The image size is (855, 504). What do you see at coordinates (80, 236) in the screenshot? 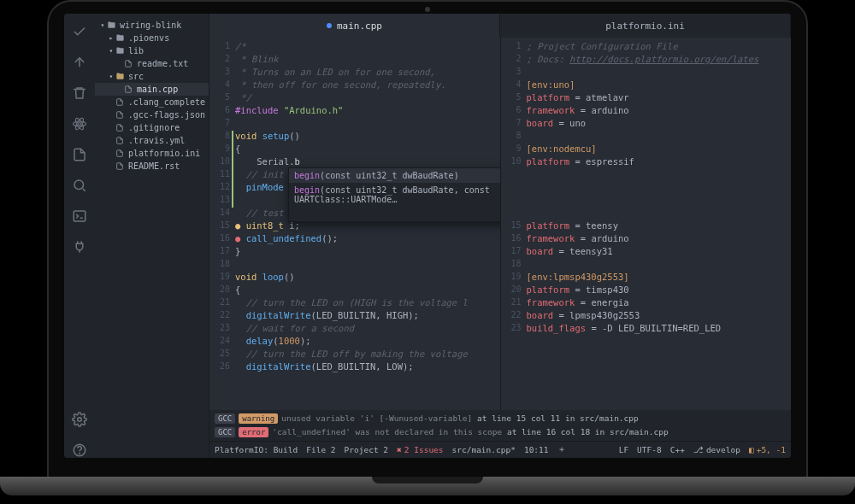
I see `activity-bar` at bounding box center [80, 236].